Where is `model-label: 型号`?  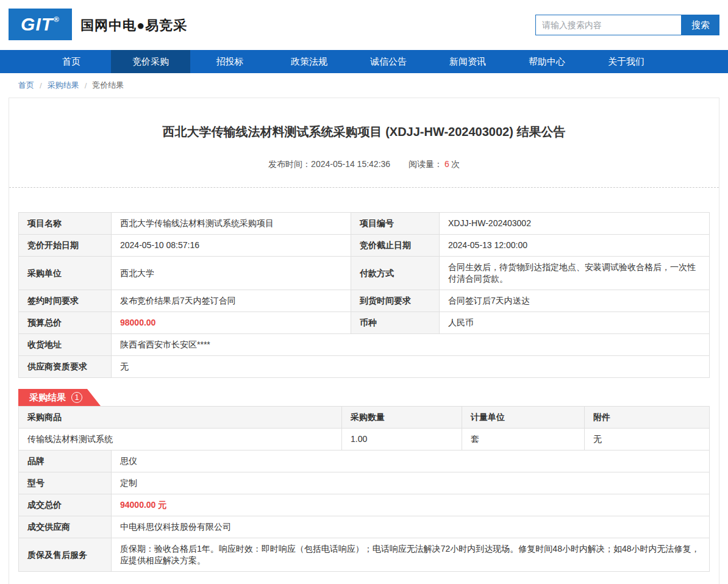
model-label: 型号 is located at coordinates (65, 483).